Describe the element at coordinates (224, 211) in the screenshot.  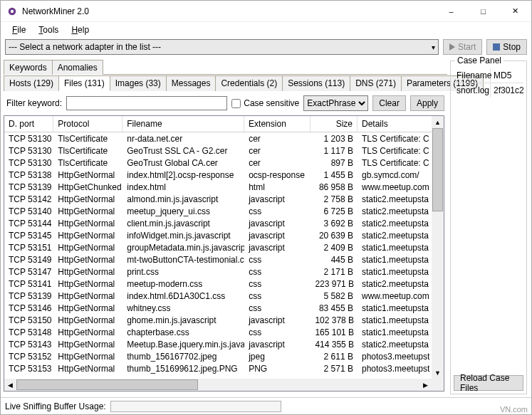
I see `table-row: TCP 53140HttpGetNormalmeetup_jquery_ui.c…` at that location.